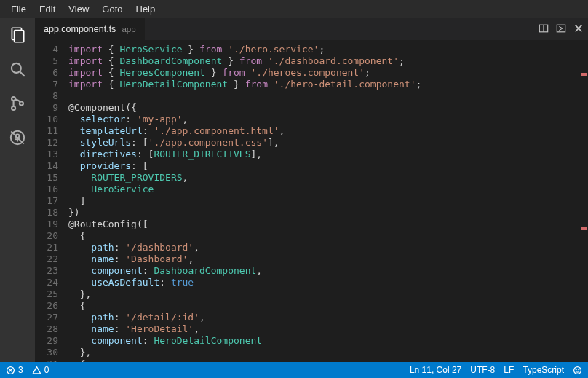 The height and width of the screenshot is (378, 588). I want to click on line-number: 14, so click(47, 166).